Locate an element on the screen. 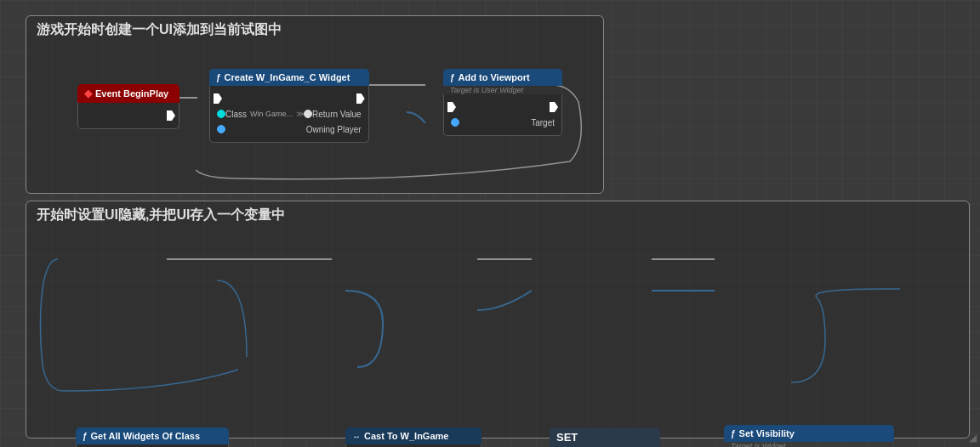  node-setvis-subtitle: Target is Widget is located at coordinates (809, 444).